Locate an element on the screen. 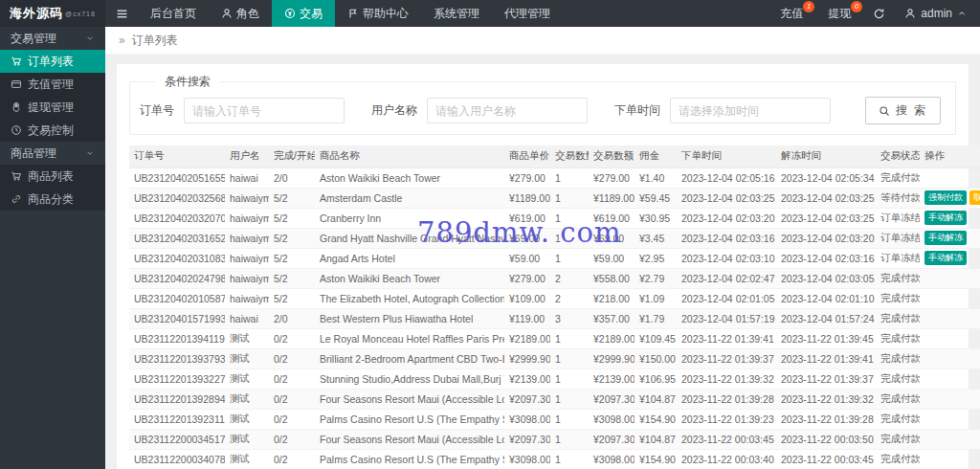 The width and height of the screenshot is (980, 469). withdraw-link: 提现 0 is located at coordinates (839, 13).